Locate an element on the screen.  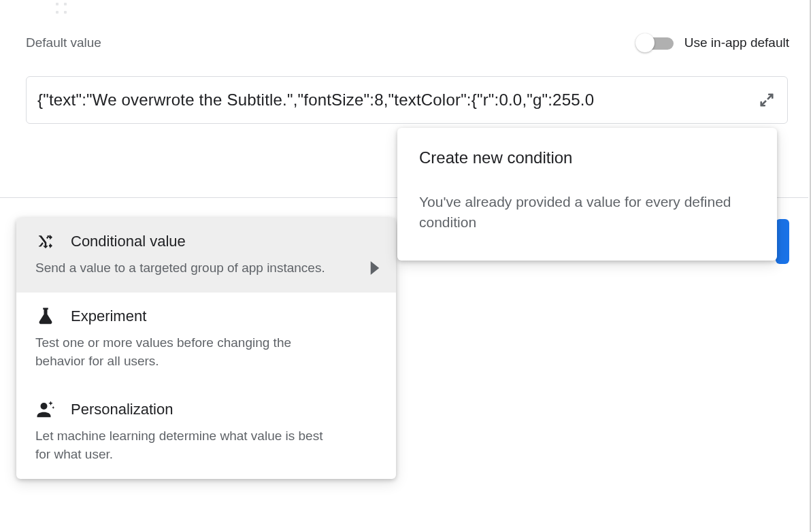
create-condition-body: You've already provided a value for ever… is located at coordinates (587, 212).